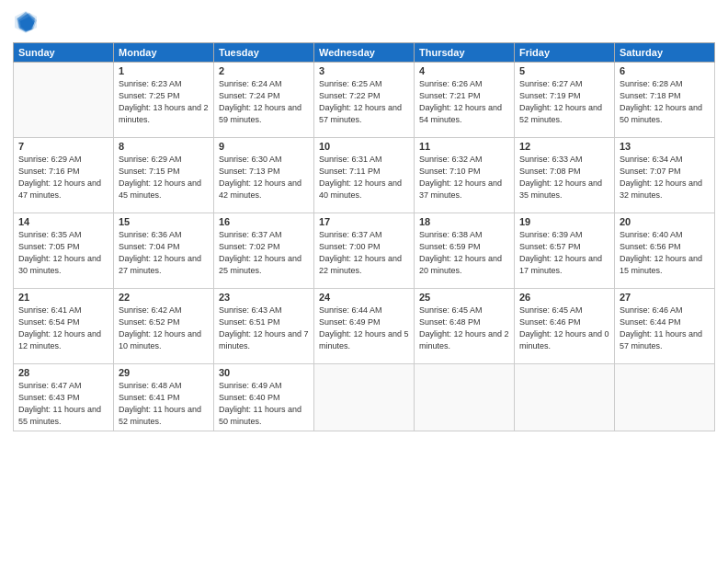  Describe the element at coordinates (465, 100) in the screenshot. I see `calendar-cell: 4Sunrise: 6:26 AM Sunset: 7:21 PM Daylig…` at that location.